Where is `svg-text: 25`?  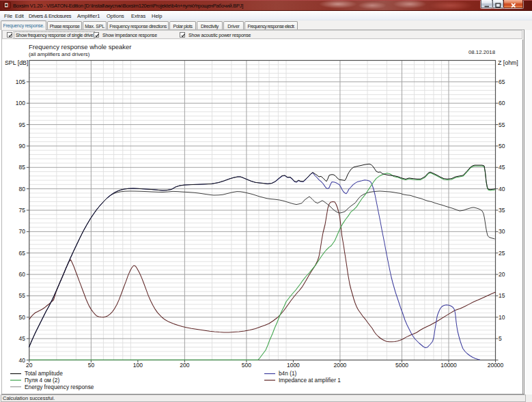
svg-text: 25 is located at coordinates (502, 253).